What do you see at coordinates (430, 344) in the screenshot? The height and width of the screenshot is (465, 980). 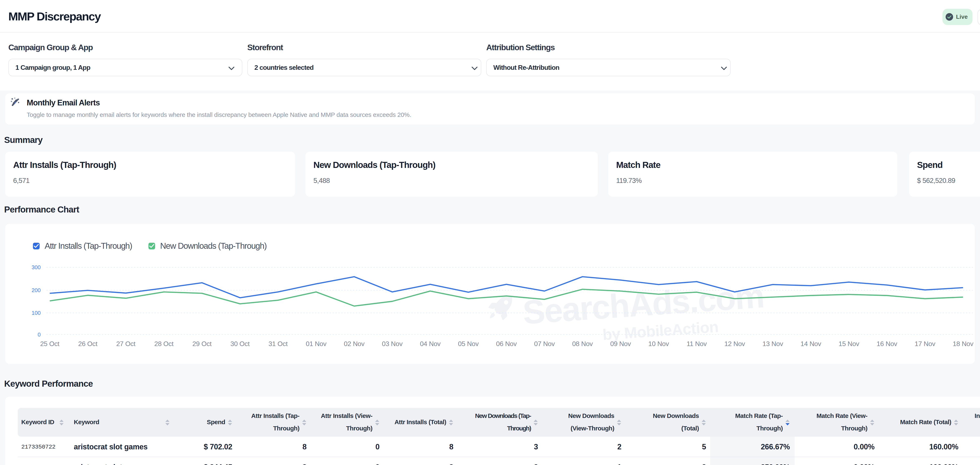 I see `svg-text: 04 Nov` at bounding box center [430, 344].